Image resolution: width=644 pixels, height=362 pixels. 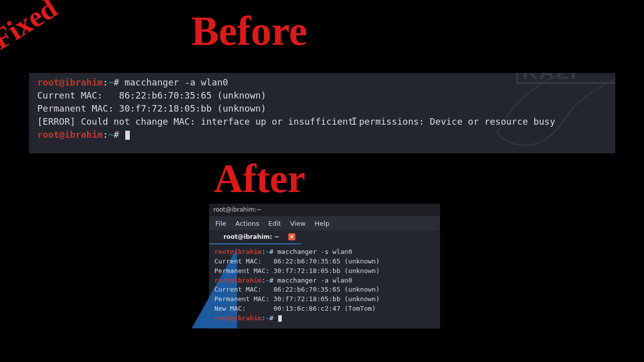 I want to click on fixed-label: Fixed, so click(x=31, y=28).